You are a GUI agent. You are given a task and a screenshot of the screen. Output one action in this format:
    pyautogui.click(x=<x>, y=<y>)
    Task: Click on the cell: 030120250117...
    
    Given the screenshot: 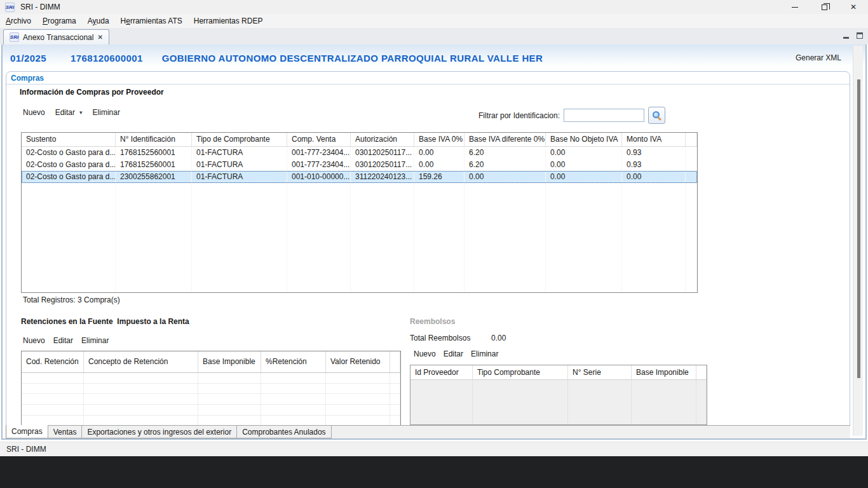 What is the action you would take?
    pyautogui.click(x=383, y=152)
    